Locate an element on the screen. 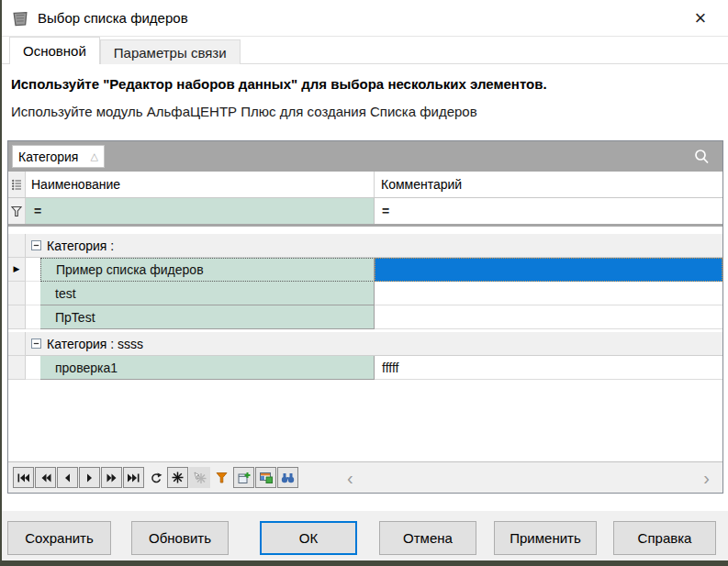  tab-connection-params: Параметры связи is located at coordinates (171, 51).